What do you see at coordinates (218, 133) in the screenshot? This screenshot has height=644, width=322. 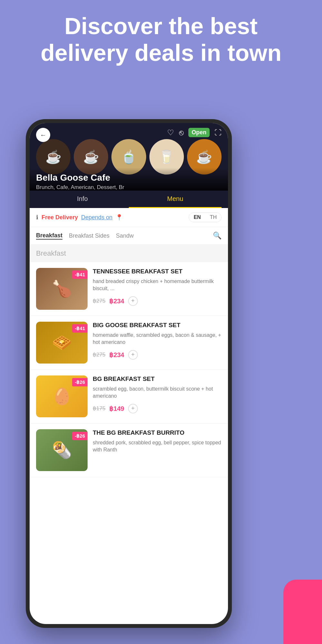 I see `fullscreen-icon: ⛶` at bounding box center [218, 133].